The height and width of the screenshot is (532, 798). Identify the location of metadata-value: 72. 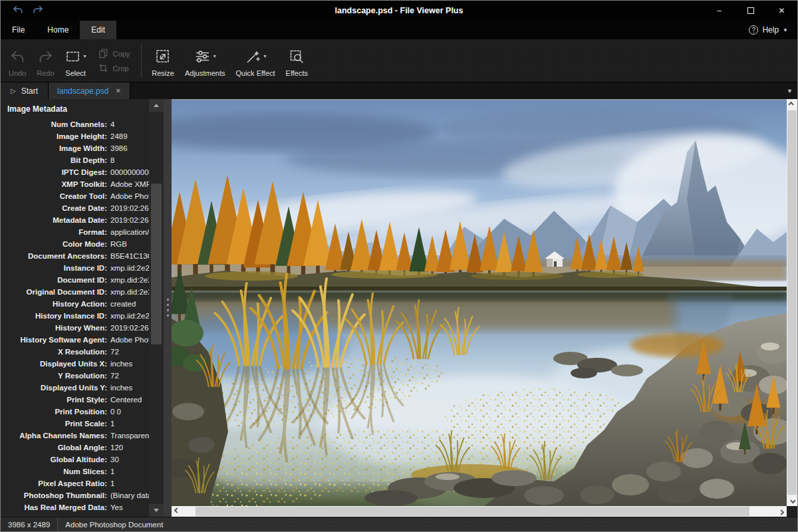
(113, 376).